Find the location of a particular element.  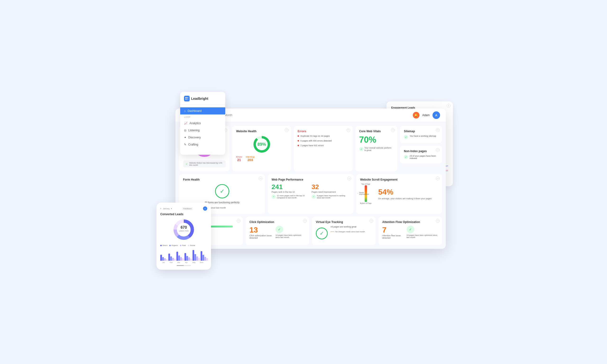

sidebar-item-listening: ◎ Listening is located at coordinates (203, 130).